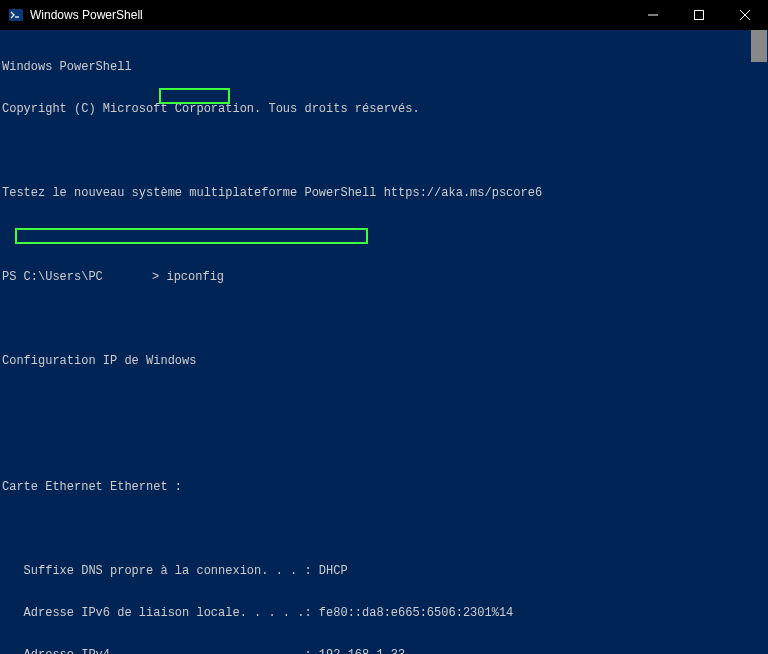 This screenshot has width=768, height=654. Describe the element at coordinates (745, 15) in the screenshot. I see `close-button` at that location.